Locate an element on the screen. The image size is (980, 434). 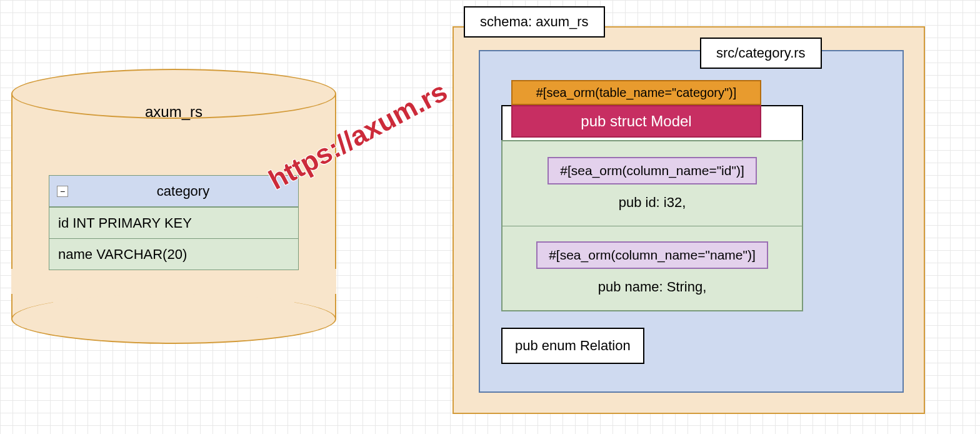
db-column-row: id INT PRIMARY KEY is located at coordinates (174, 223).